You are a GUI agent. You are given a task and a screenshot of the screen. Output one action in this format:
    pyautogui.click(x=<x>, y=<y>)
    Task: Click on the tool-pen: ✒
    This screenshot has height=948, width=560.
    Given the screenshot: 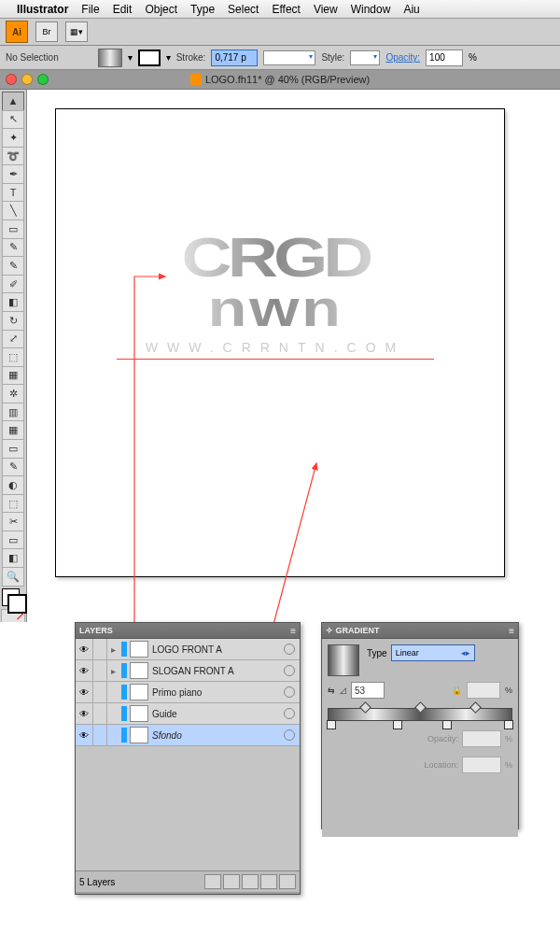 What is the action you would take?
    pyautogui.click(x=13, y=174)
    